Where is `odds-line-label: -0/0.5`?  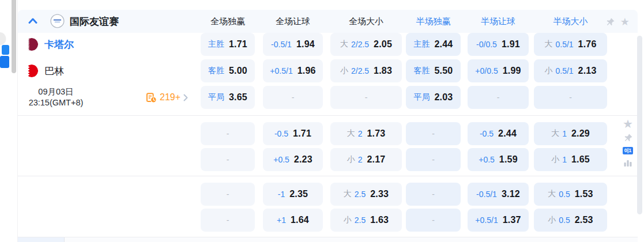
odds-line-label: -0/0.5 is located at coordinates (487, 44).